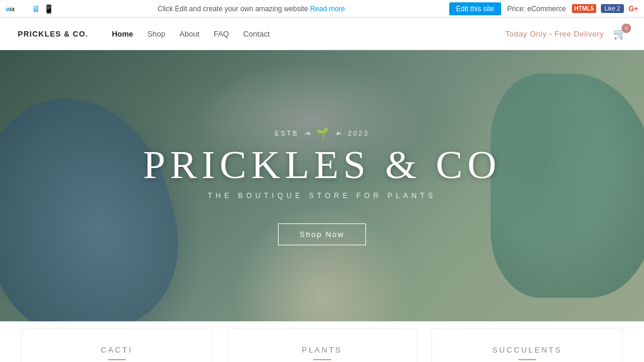 The width and height of the screenshot is (644, 362). Describe the element at coordinates (626, 28) in the screenshot. I see `cart-badge: 0` at that location.